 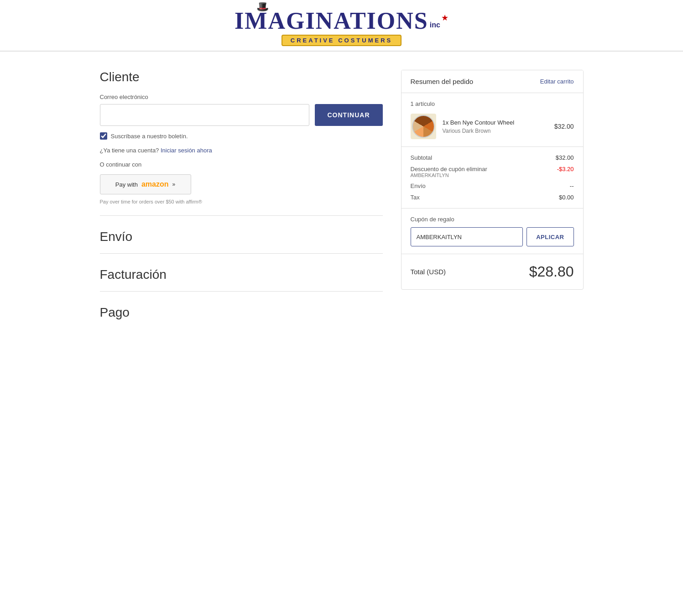 I want to click on subtotal-row: Subtotal $32.00, so click(x=492, y=158).